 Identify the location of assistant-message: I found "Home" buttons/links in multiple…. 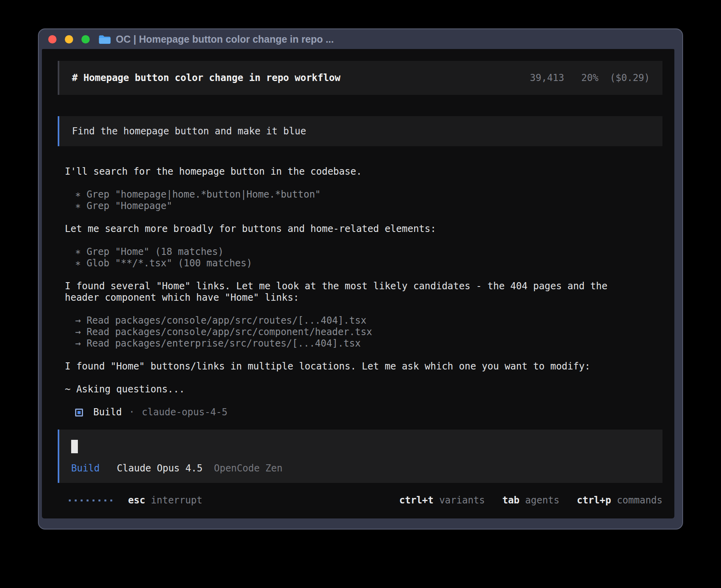
(342, 367).